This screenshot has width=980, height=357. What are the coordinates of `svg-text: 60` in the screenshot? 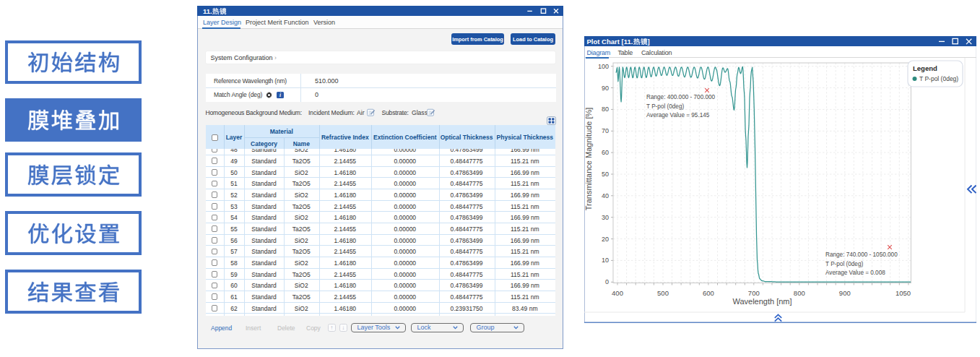 It's located at (605, 152).